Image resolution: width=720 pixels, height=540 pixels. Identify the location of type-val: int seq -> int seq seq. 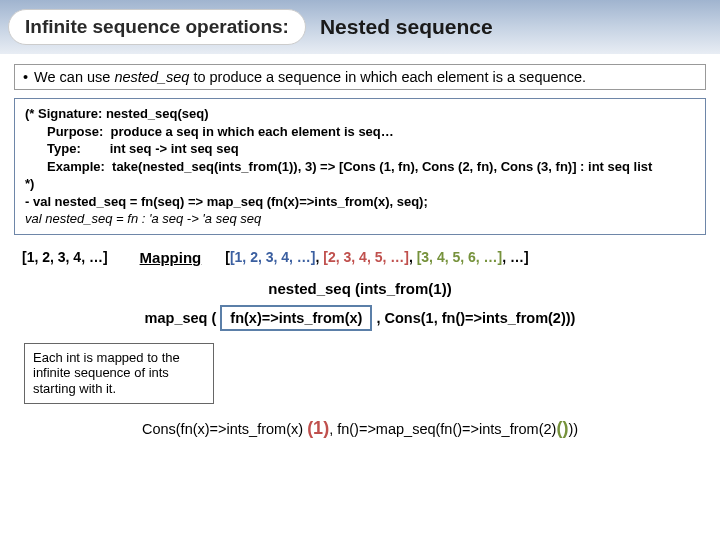
(174, 148).